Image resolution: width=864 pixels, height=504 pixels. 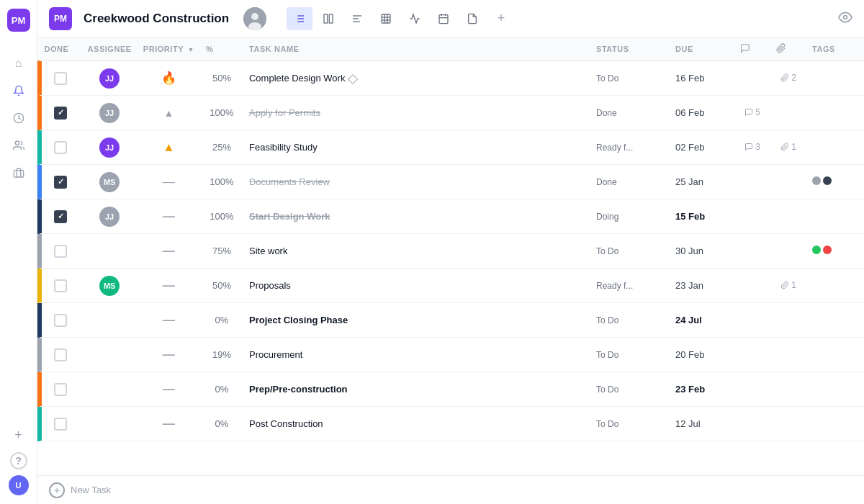 What do you see at coordinates (300, 19) in the screenshot?
I see `toolbar-list-btn` at bounding box center [300, 19].